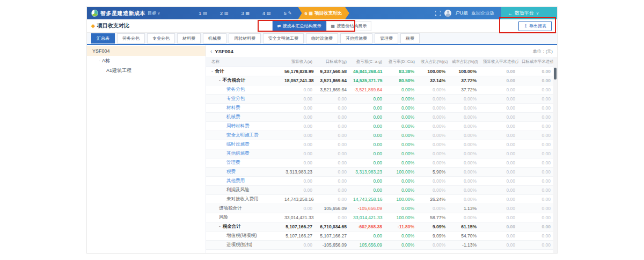 This screenshot has height=260, width=644. I want to click on tab-bar: 汇总表劳务分包专业分包材料费机械费周转材料费安全文明施工费临时设施费其他措施费管…, so click(322, 39).